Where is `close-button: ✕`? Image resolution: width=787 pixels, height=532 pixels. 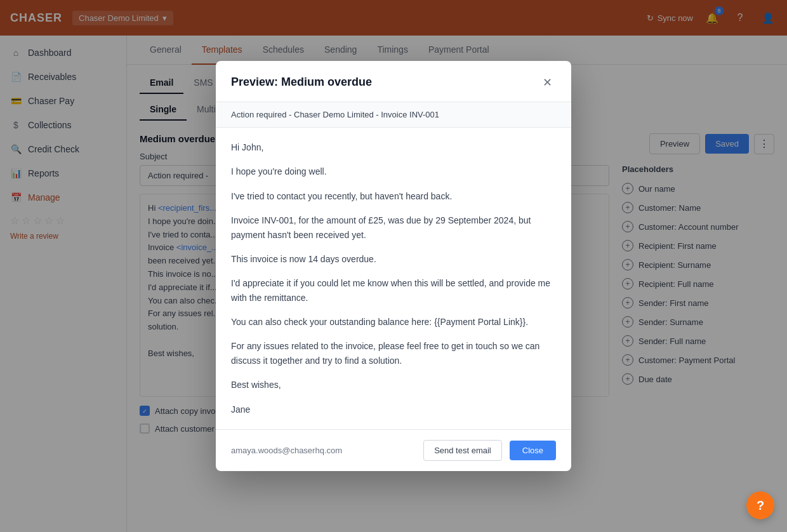
close-button: ✕ is located at coordinates (547, 83).